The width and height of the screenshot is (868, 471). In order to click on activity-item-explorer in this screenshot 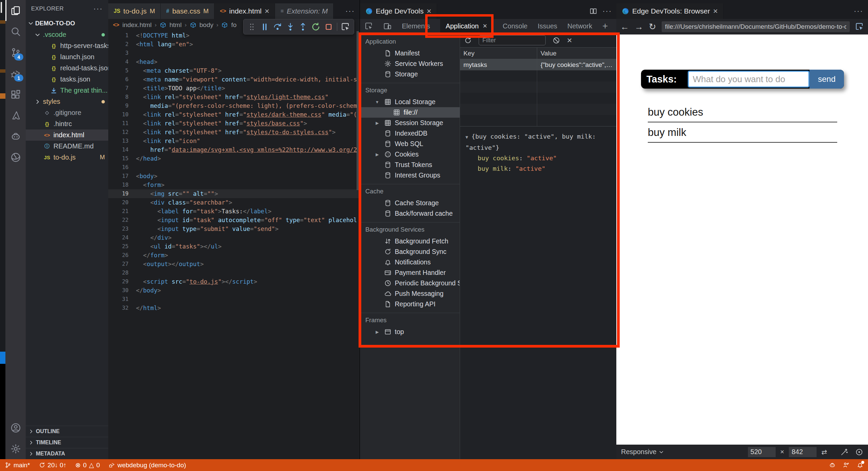, I will do `click(16, 10)`.